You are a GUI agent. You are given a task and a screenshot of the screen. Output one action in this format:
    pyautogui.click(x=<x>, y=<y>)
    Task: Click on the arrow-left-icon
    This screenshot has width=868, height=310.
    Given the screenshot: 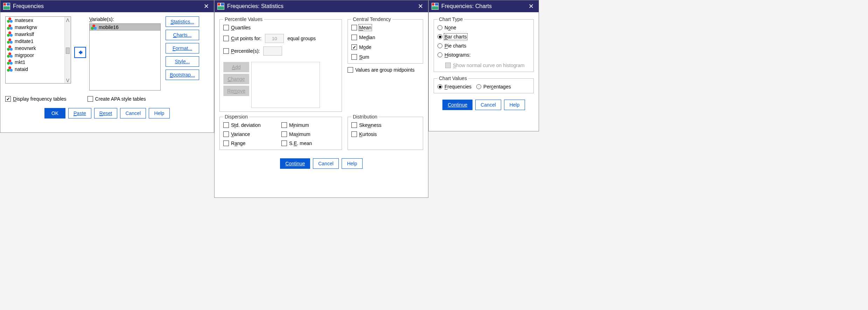 What is the action you would take?
    pyautogui.click(x=80, y=52)
    